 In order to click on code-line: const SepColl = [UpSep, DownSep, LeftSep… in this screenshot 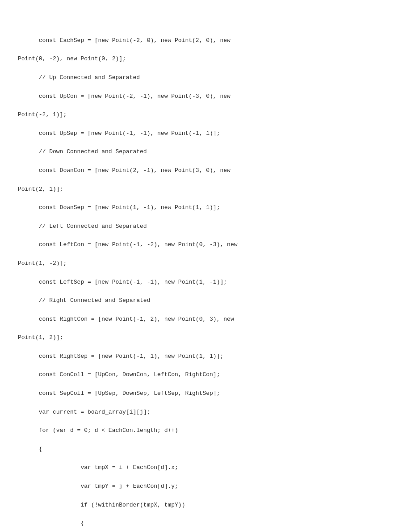, I will do `click(206, 394)`.